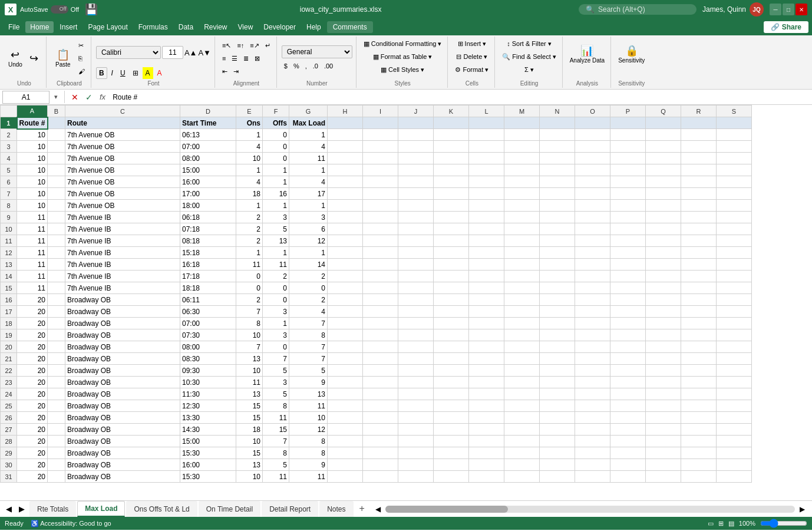 This screenshot has width=812, height=531. I want to click on cell-c5: 7th Avenue OB, so click(123, 170).